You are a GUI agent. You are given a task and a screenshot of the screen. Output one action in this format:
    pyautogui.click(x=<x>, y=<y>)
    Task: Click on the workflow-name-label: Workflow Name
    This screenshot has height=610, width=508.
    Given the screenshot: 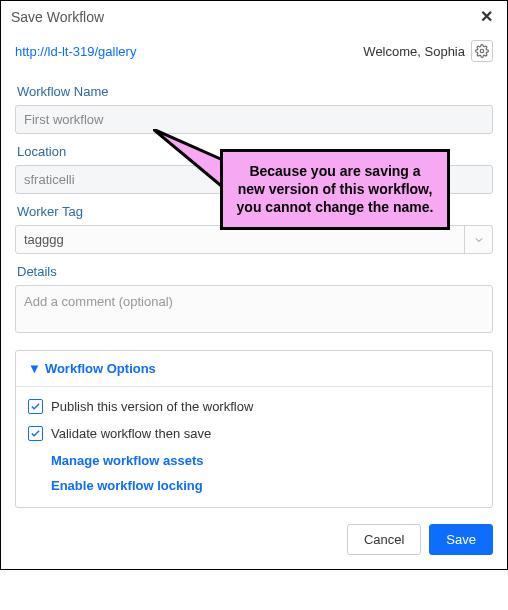 What is the action you would take?
    pyautogui.click(x=255, y=92)
    